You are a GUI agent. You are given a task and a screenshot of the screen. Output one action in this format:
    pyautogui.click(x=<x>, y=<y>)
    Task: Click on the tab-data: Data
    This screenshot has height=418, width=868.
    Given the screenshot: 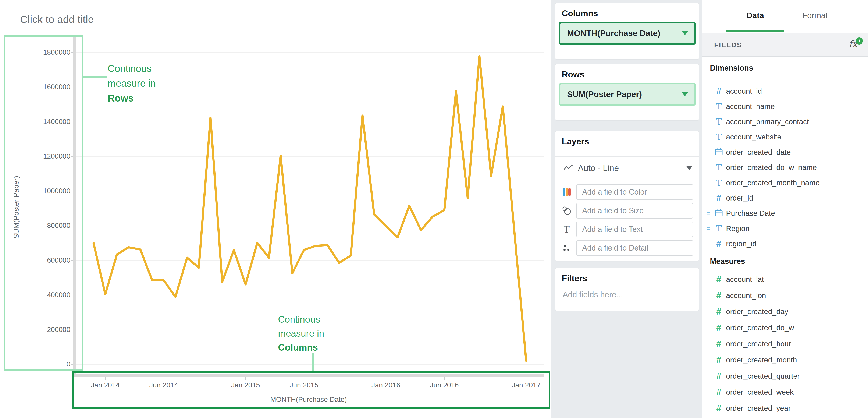 What is the action you would take?
    pyautogui.click(x=755, y=16)
    